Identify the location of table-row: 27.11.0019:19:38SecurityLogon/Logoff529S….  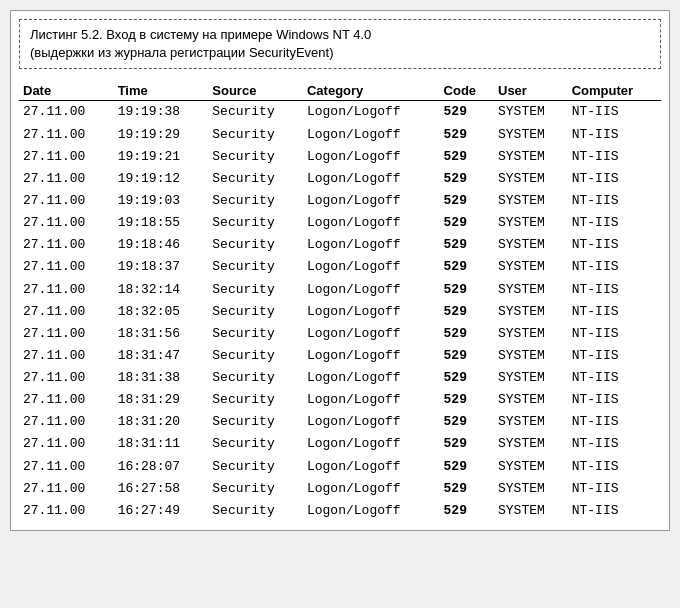
(340, 112).